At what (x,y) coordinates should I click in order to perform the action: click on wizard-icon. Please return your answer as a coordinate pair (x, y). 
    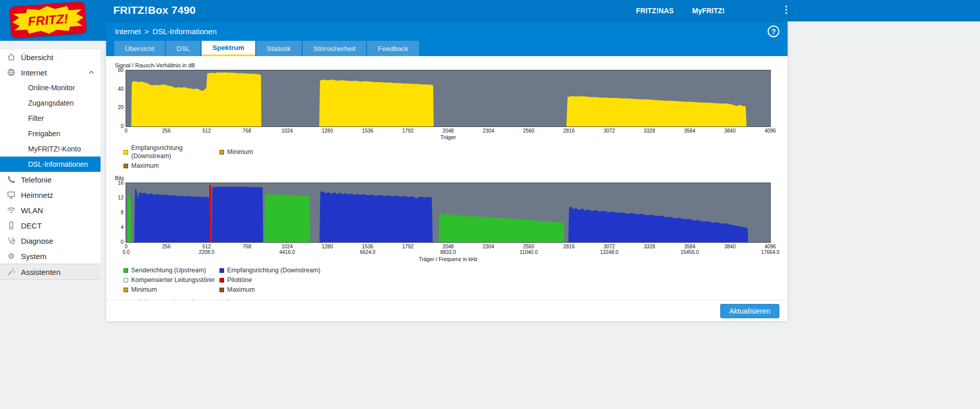
    Looking at the image, I should click on (11, 272).